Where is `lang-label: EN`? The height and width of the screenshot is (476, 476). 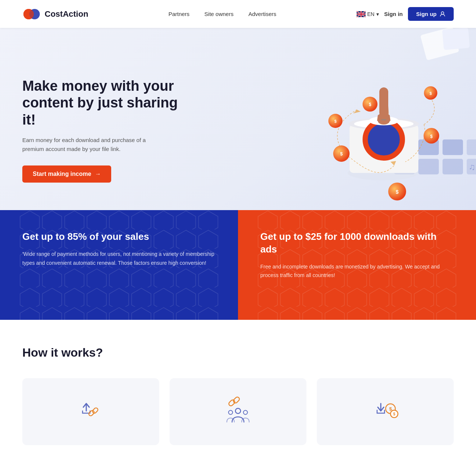
lang-label: EN is located at coordinates (371, 14).